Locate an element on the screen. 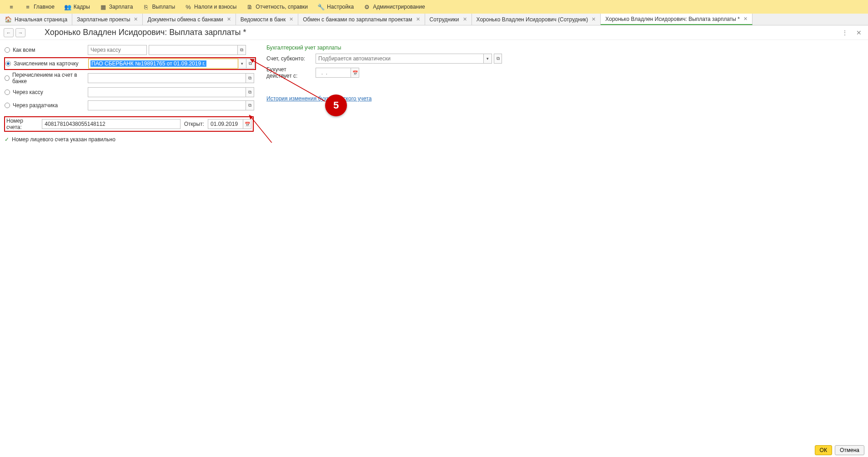  radio-label: Как всем is located at coordinates (24, 50).